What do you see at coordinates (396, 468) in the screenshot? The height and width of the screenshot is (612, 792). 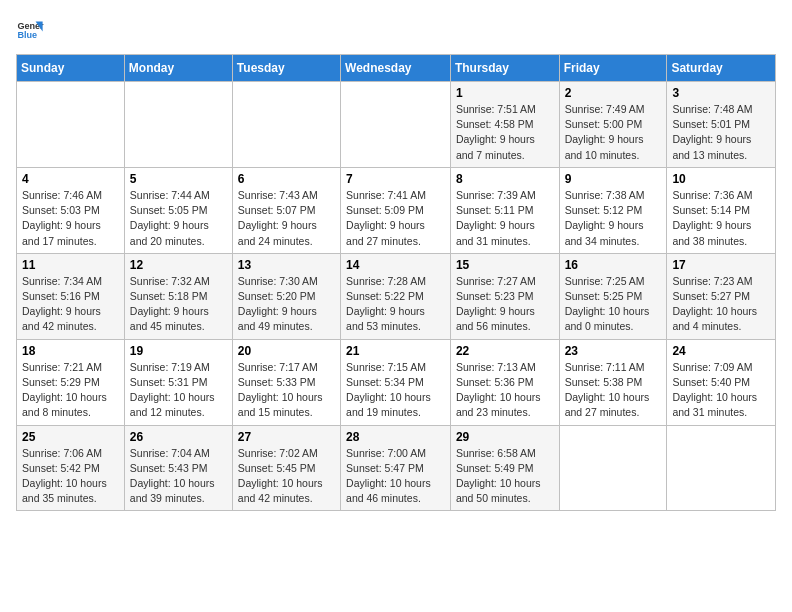 I see `calendar-cell: 28Sunrise: 7:00 AM Sunset: 5:47 PM Dayli…` at bounding box center [396, 468].